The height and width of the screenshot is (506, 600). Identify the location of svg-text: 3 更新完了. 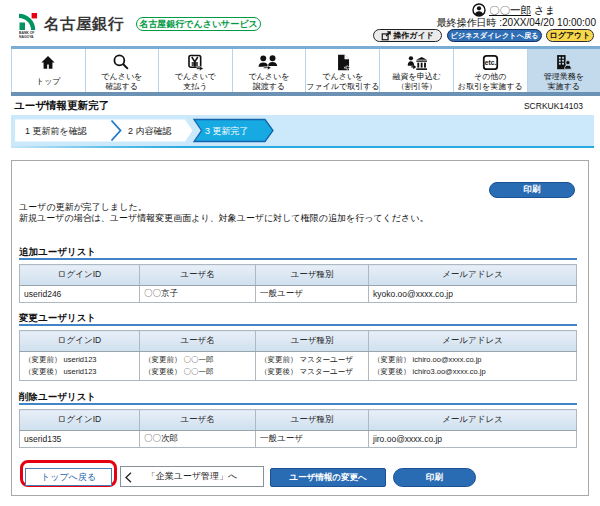
(227, 131).